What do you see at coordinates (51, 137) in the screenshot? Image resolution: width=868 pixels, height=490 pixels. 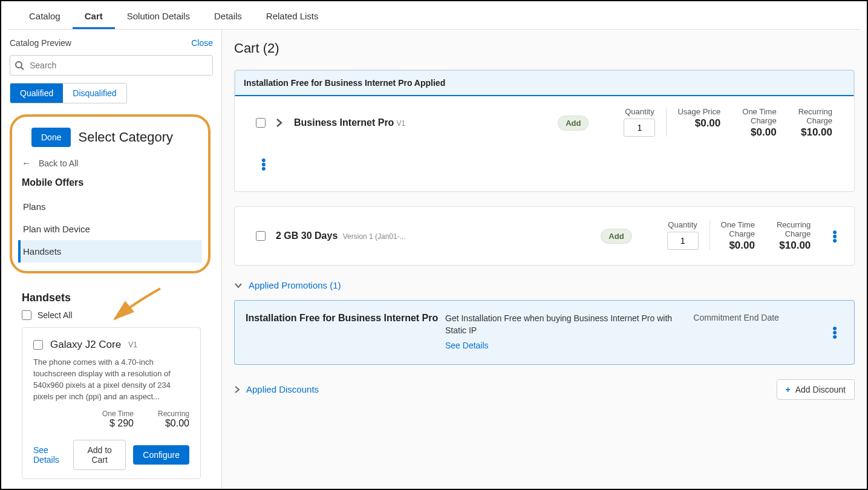 I see `done-button: Done` at bounding box center [51, 137].